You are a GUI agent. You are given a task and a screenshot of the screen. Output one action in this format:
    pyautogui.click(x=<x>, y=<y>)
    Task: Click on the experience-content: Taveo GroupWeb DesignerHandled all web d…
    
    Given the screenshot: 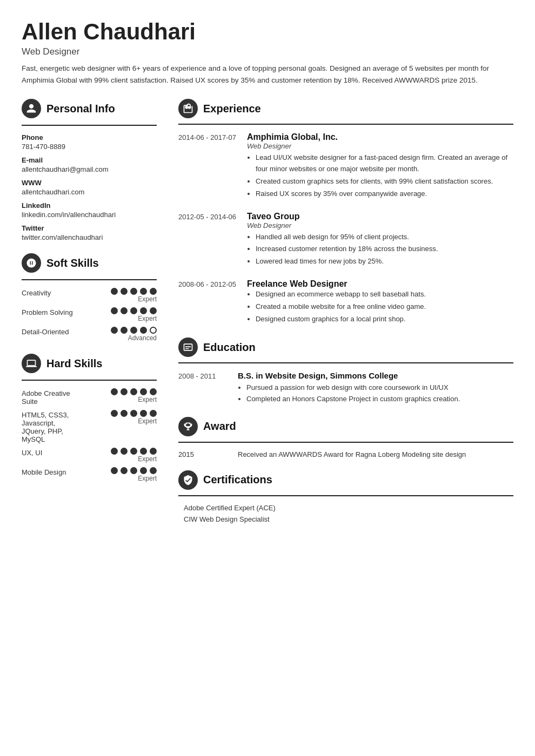 What is the action you would take?
    pyautogui.click(x=380, y=240)
    